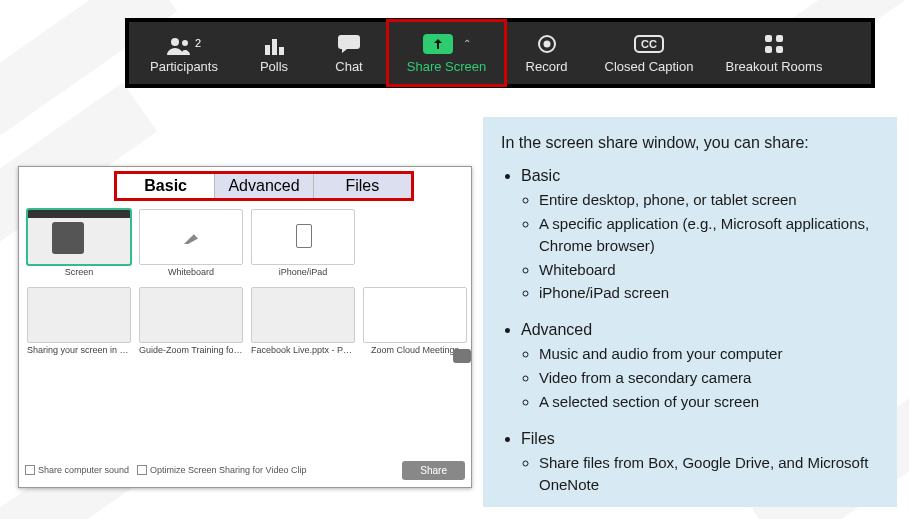 The width and height of the screenshot is (909, 519). What do you see at coordinates (709, 402) in the screenshot?
I see `info-item: A selected section of your screen` at bounding box center [709, 402].